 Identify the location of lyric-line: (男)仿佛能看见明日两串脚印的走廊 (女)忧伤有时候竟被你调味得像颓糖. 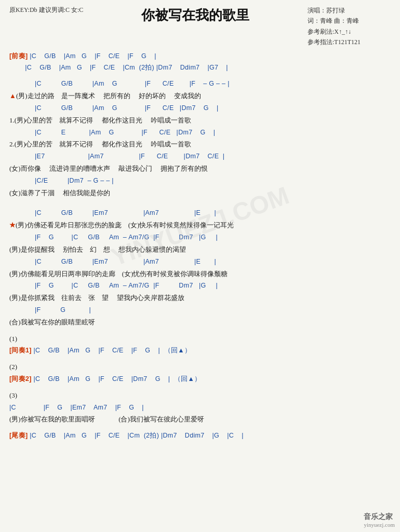
(200, 274).